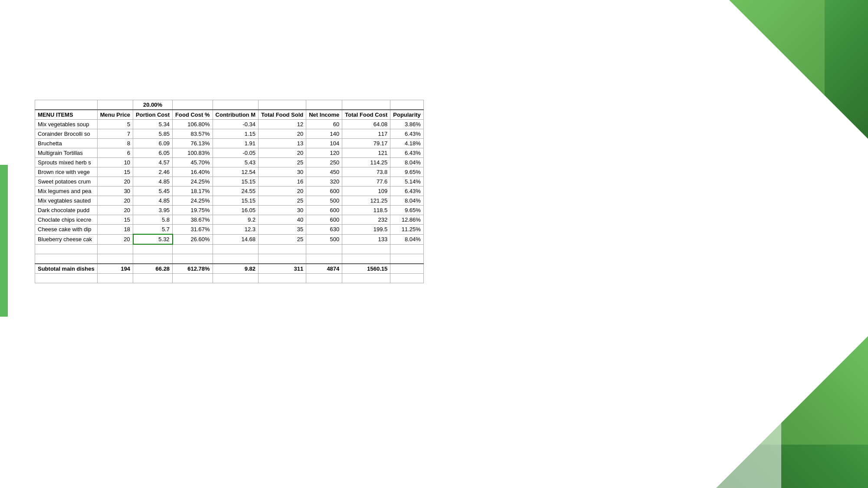 The width and height of the screenshot is (868, 488). Describe the element at coordinates (235, 201) in the screenshot. I see `table-cell: 15.15` at that location.